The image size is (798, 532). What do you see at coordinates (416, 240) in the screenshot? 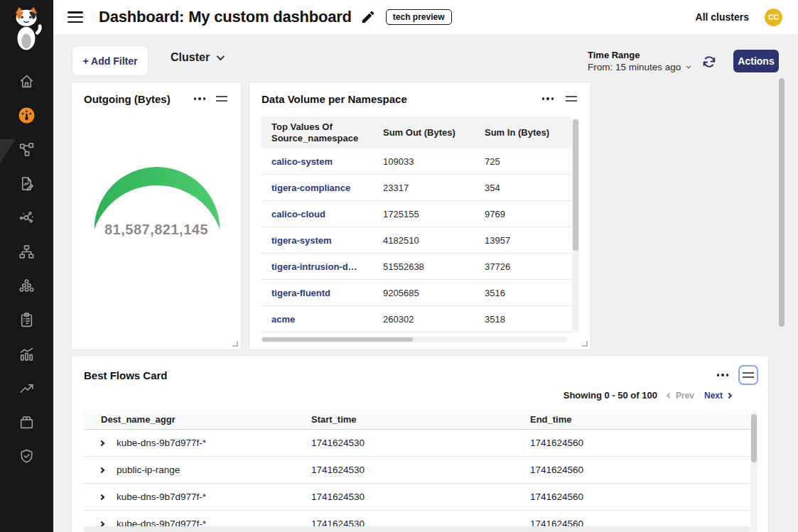
I see `table-row: tigera-system 4182510 13957` at bounding box center [416, 240].